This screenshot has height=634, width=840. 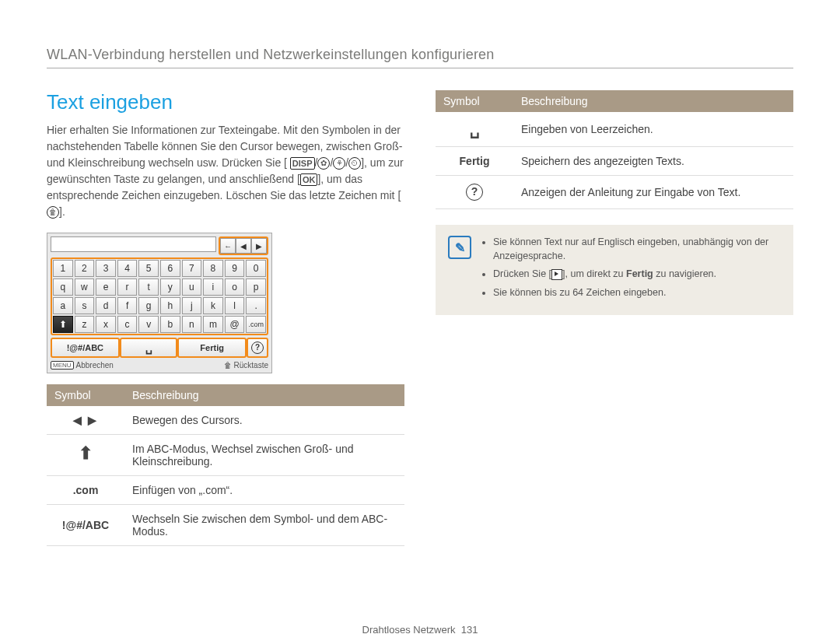 I want to click on symbol-cell: .com, so click(x=86, y=490).